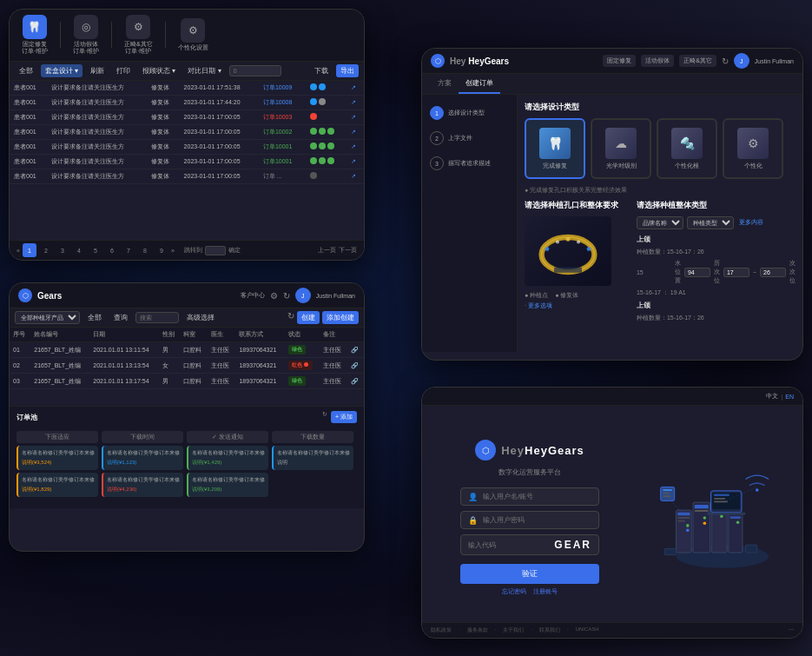 The image size is (812, 656). Describe the element at coordinates (697, 273) in the screenshot. I see `param-1-input` at that location.